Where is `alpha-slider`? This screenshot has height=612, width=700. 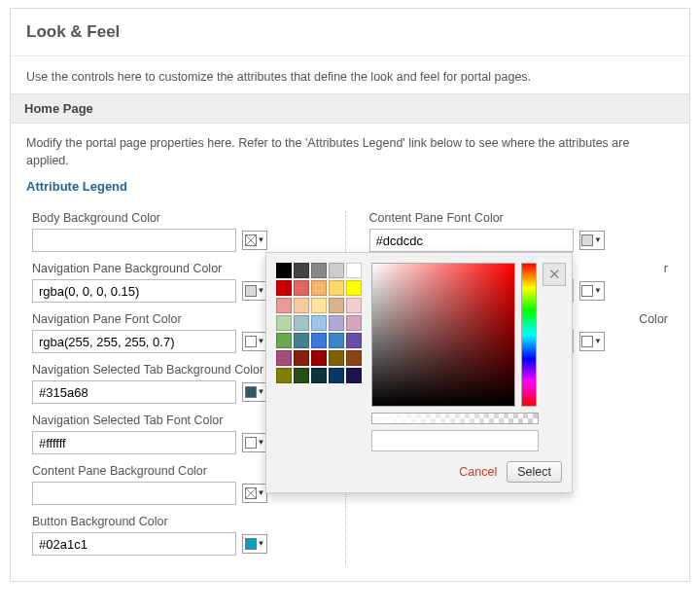
alpha-slider is located at coordinates (455, 418).